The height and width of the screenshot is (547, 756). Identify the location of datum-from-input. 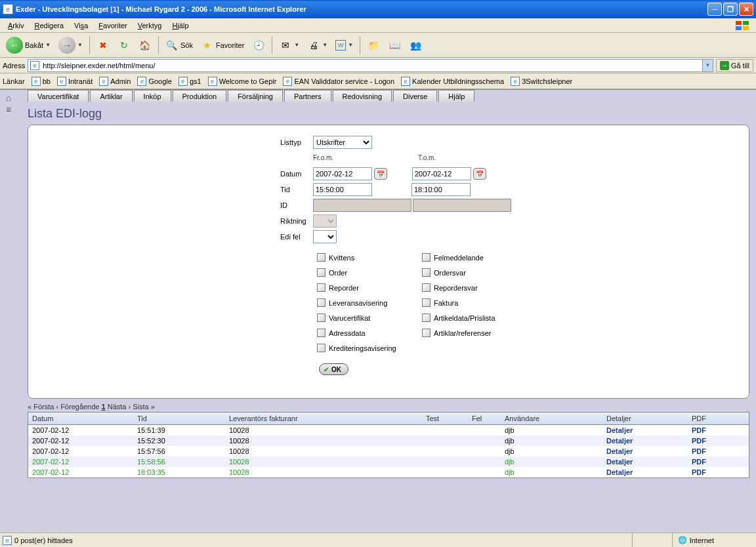
(343, 174).